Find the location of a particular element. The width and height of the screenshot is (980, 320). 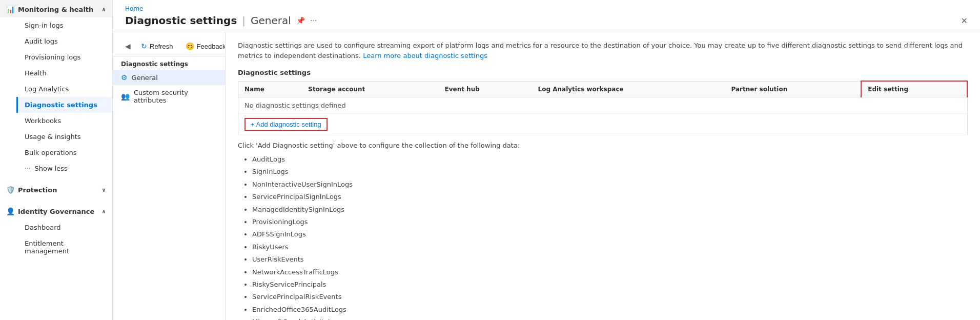

collection-info: Click 'Add Diagnostic setting' above to … is located at coordinates (603, 146).